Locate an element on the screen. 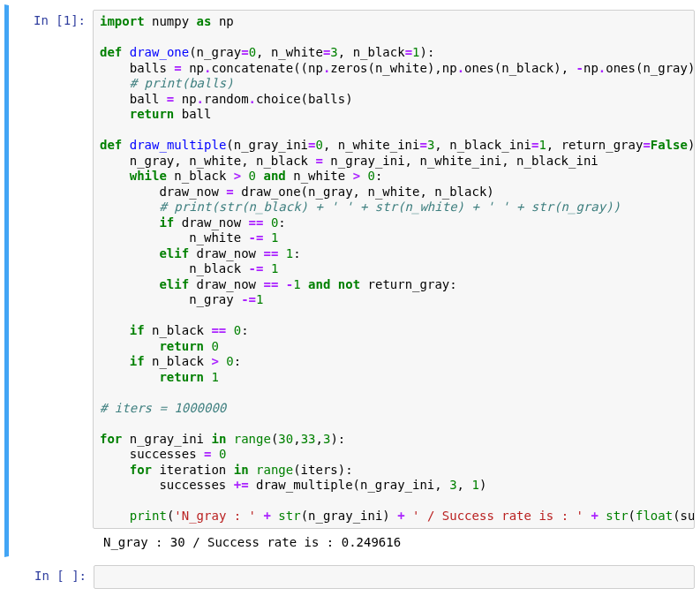  input-prompt: In [1]: is located at coordinates (51, 281).